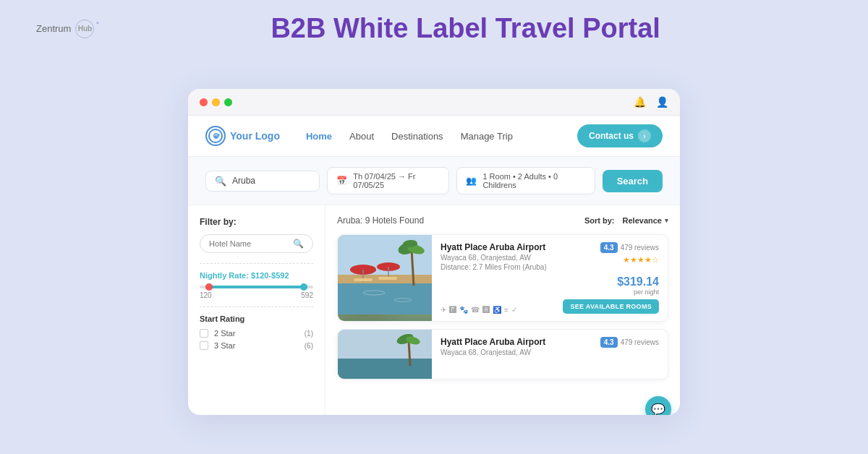  I want to click on dot-red, so click(204, 103).